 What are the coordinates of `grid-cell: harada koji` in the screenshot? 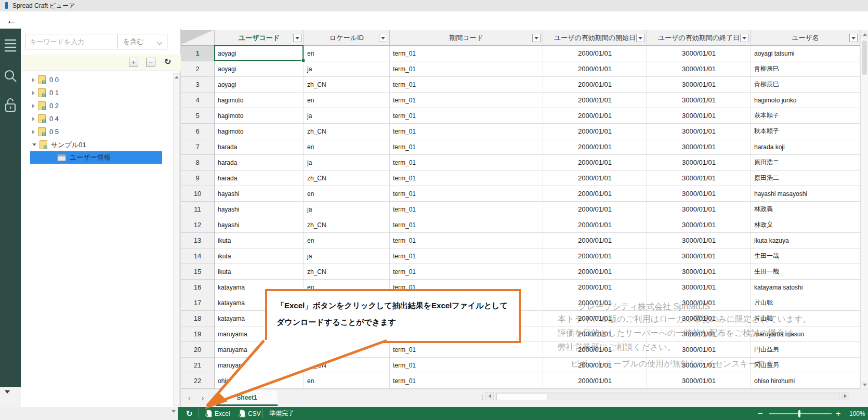 It's located at (806, 147).